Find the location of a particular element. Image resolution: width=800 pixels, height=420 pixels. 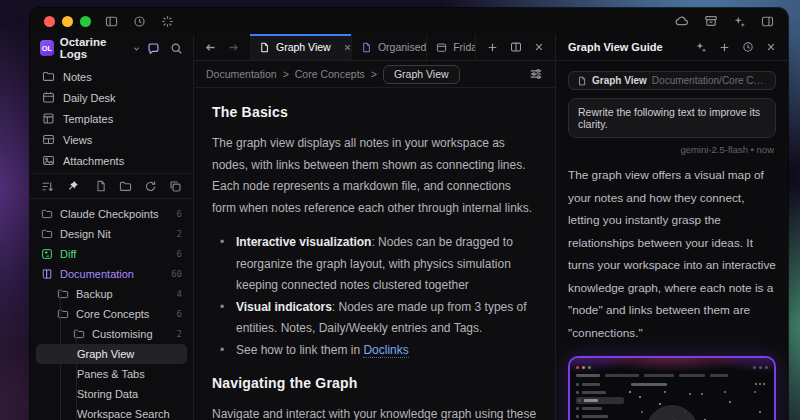

mini-sidebar is located at coordinates (600, 400).